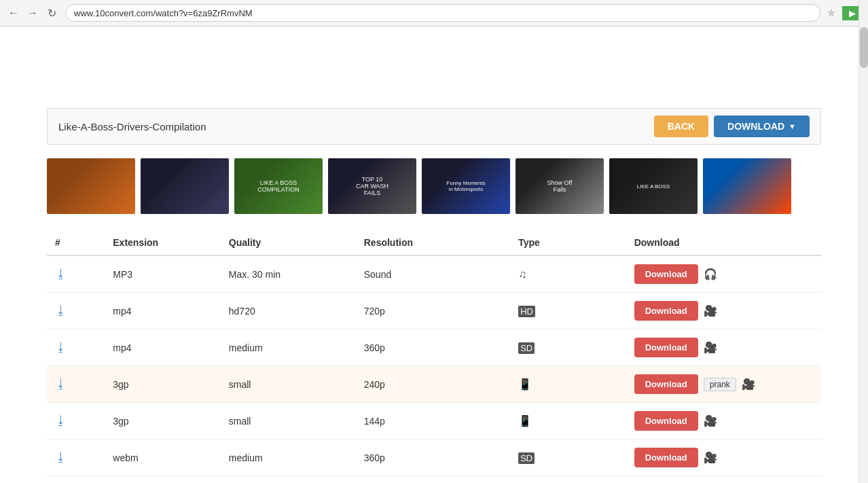  Describe the element at coordinates (434, 243) in the screenshot. I see `header-row: # Extension Quality Resolution Type Down…` at that location.